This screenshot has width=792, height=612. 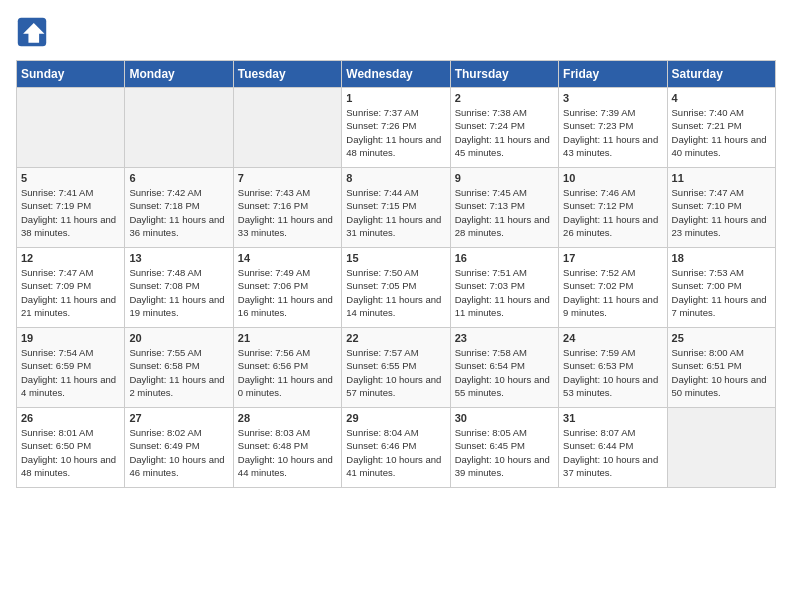 What do you see at coordinates (287, 74) in the screenshot?
I see `day-header-tuesday: Tuesday` at bounding box center [287, 74].